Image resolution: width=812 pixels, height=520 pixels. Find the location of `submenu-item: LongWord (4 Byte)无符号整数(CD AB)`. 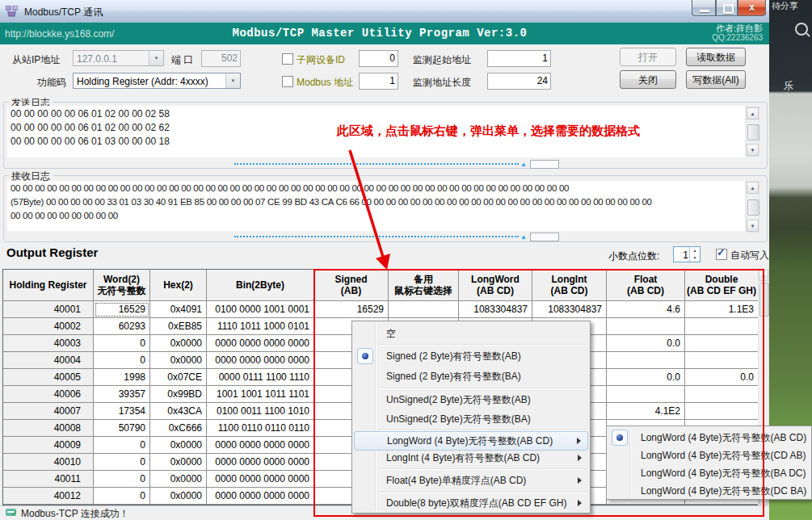

submenu-item: LongWord (4 Byte)无符号整数(CD AB) is located at coordinates (709, 455).